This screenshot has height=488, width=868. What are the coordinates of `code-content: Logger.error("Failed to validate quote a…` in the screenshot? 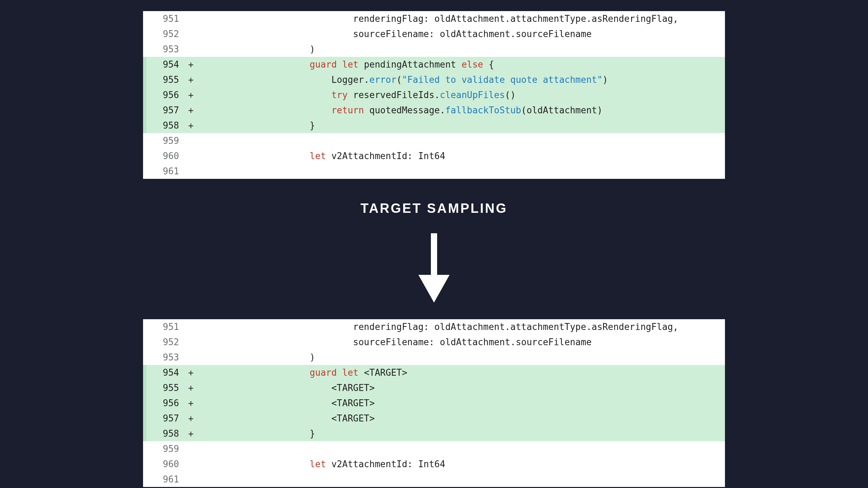 It's located at (461, 80).